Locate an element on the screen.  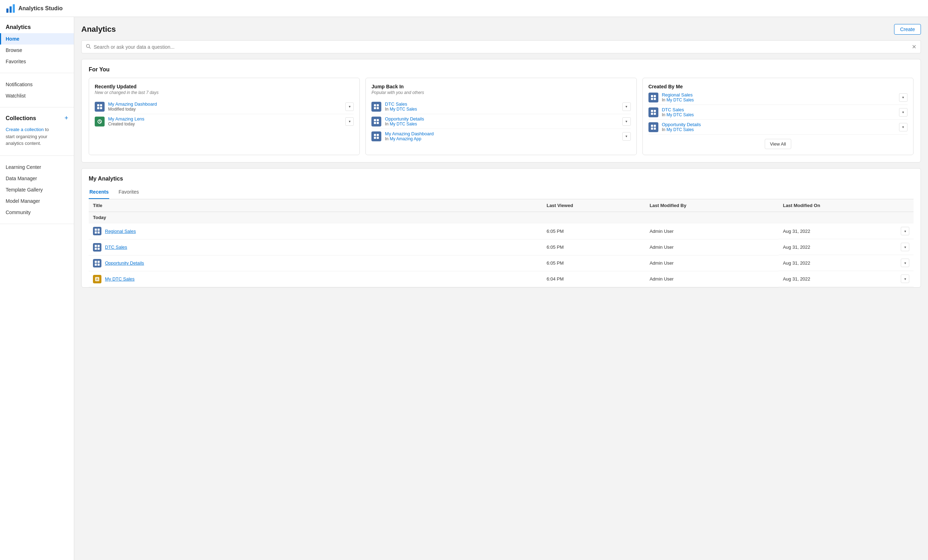
created-by-me-dropdown-1: ▾ is located at coordinates (903, 112).